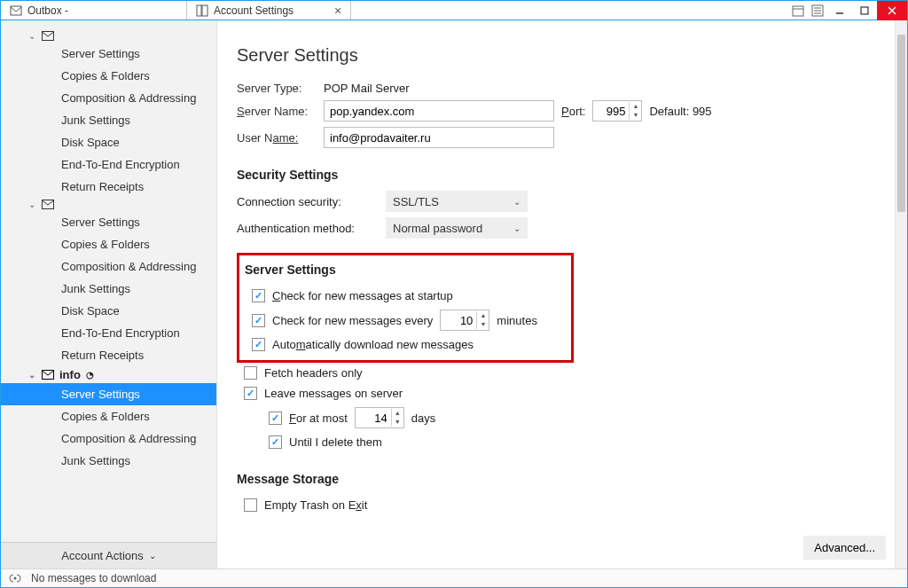 This screenshot has width=908, height=588. I want to click on checkbox-leave-on-server, so click(250, 394).